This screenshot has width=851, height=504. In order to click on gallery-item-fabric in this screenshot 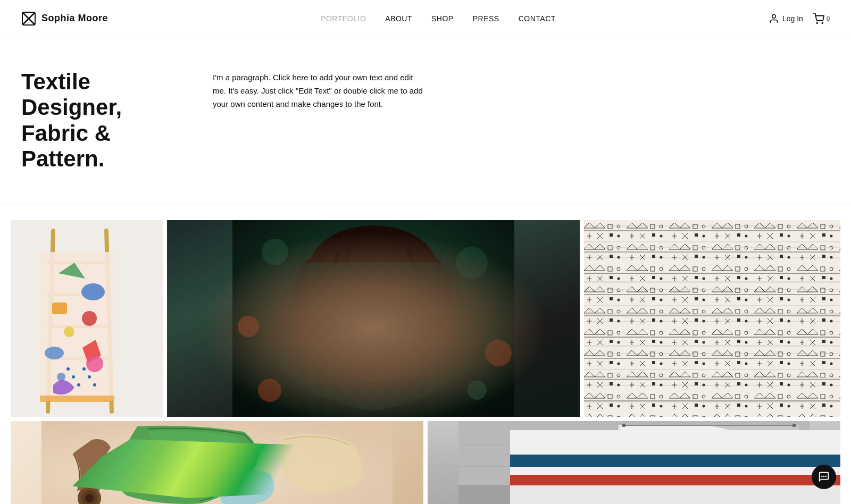, I will do `click(712, 318)`.